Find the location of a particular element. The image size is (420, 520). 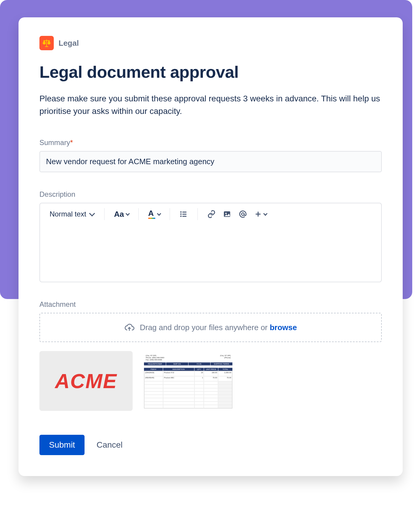

at-icon is located at coordinates (243, 214).